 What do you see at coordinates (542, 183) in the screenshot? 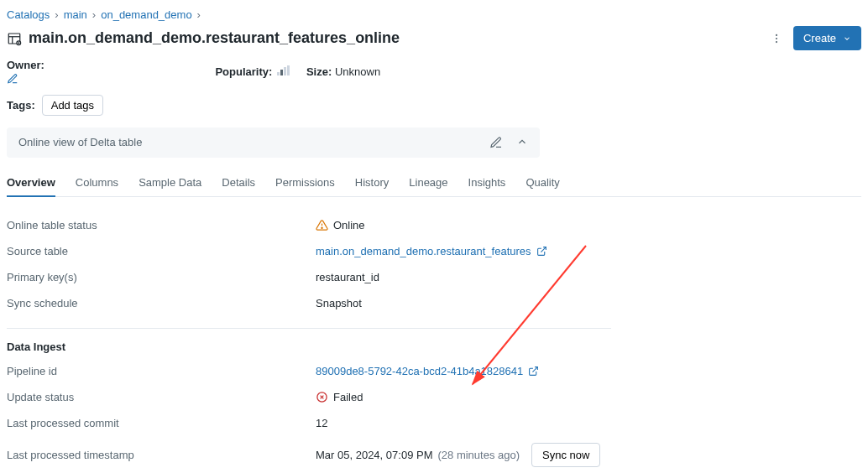
I see `tab-quality: Quality` at bounding box center [542, 183].